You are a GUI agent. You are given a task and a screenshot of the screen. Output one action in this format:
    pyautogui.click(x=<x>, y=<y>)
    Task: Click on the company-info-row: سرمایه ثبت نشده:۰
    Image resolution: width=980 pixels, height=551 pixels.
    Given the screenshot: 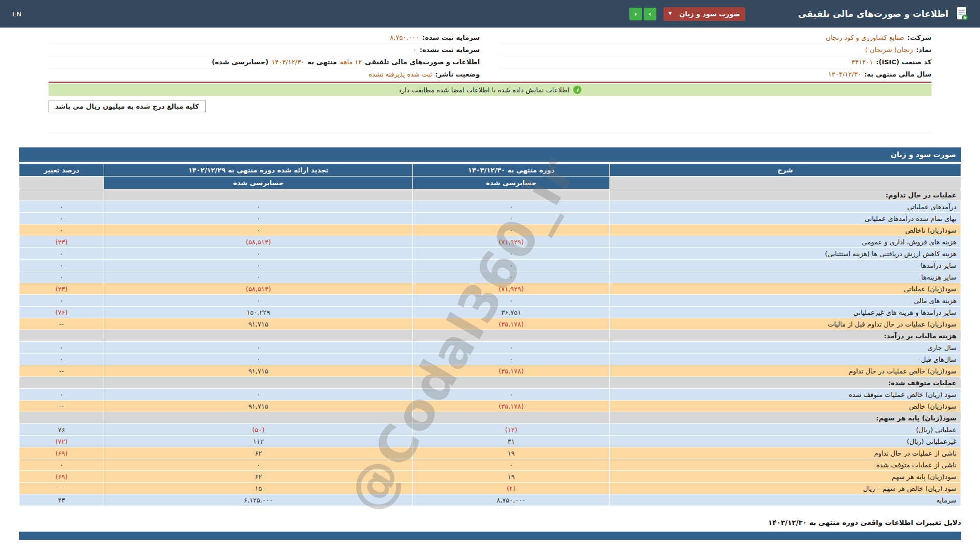 What is the action you would take?
    pyautogui.click(x=264, y=50)
    